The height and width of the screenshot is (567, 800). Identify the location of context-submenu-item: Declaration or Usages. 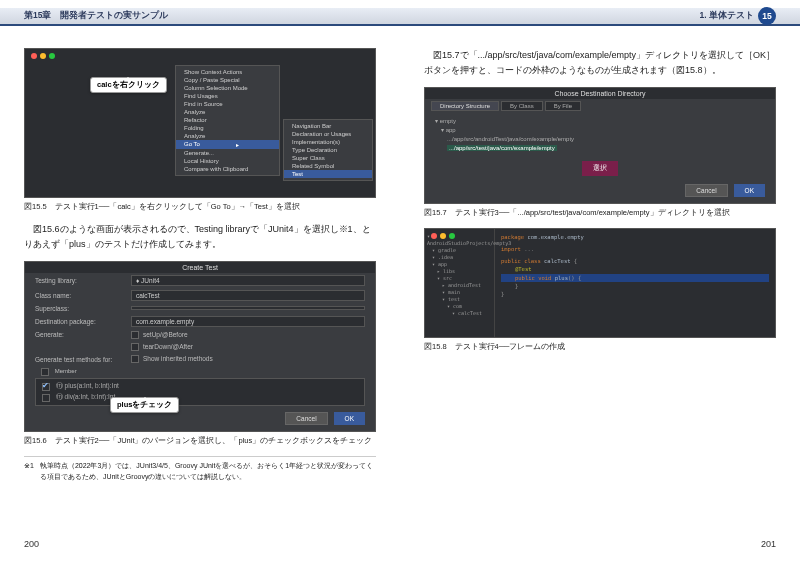
(328, 134).